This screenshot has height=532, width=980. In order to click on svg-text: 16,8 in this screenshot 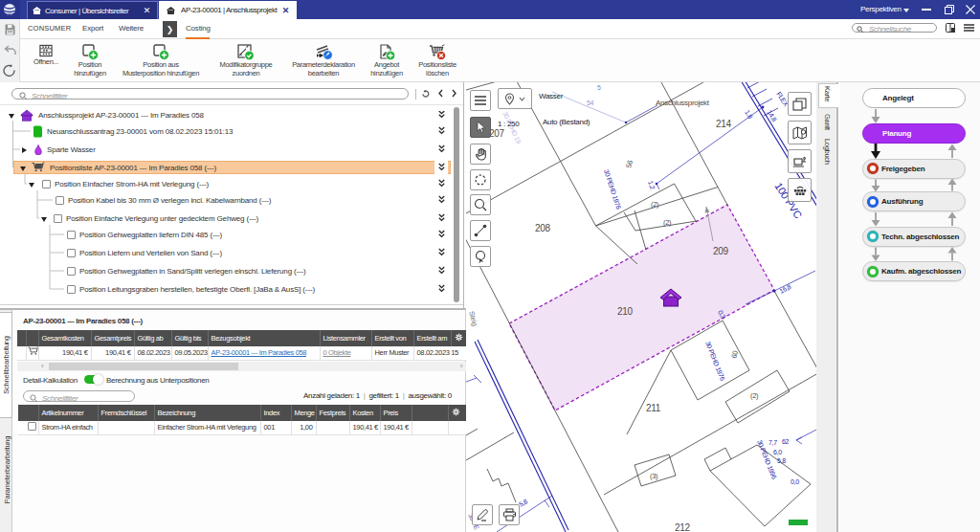, I will do `click(785, 289)`.